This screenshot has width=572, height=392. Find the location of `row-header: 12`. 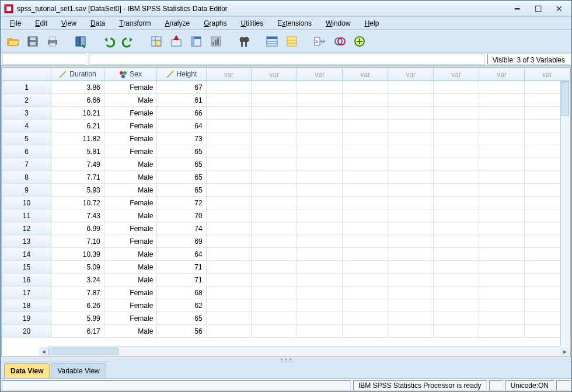

row-header: 12 is located at coordinates (27, 229).